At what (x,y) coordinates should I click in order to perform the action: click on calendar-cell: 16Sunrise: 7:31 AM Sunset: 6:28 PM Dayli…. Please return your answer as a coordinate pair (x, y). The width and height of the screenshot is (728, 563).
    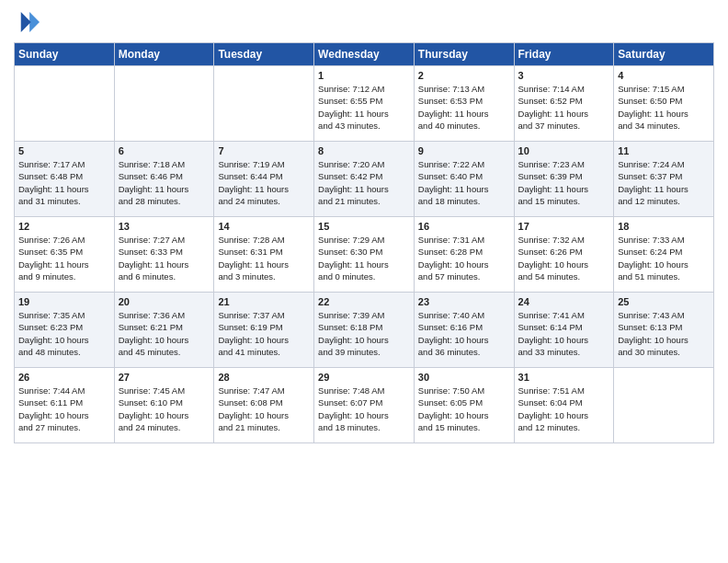
    Looking at the image, I should click on (463, 255).